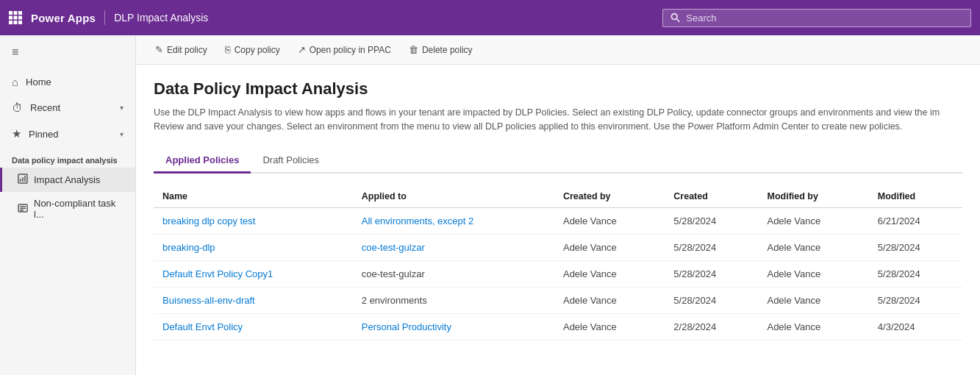 This screenshot has width=980, height=375. I want to click on delete-icon: 🗑, so click(413, 50).